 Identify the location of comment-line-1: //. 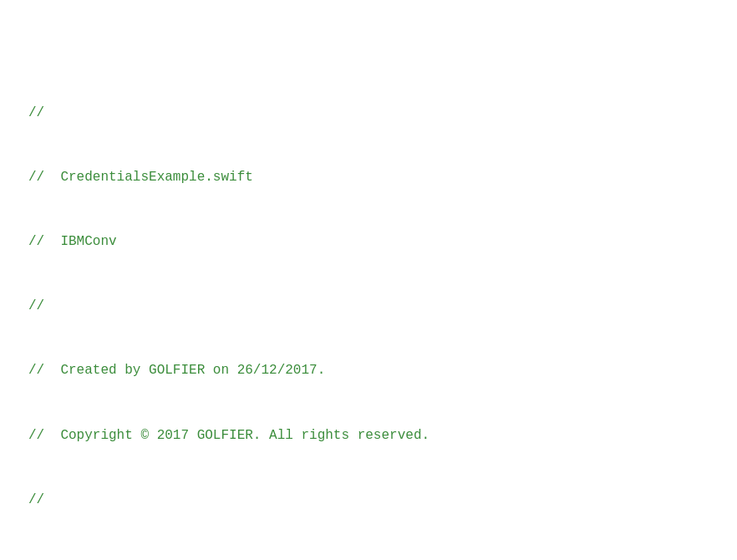
(368, 113).